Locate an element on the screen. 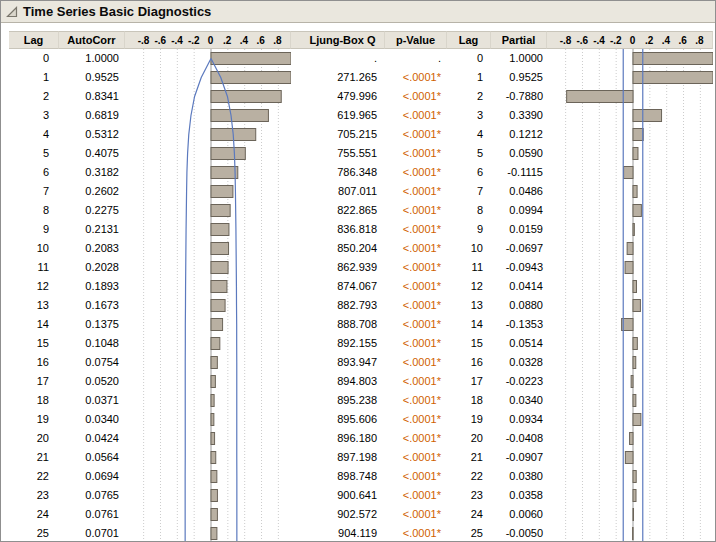 Image resolution: width=716 pixels, height=542 pixels. partial-values: 1.00000.9525-0.78800.33900.12120.0590-0.… is located at coordinates (519, 296).